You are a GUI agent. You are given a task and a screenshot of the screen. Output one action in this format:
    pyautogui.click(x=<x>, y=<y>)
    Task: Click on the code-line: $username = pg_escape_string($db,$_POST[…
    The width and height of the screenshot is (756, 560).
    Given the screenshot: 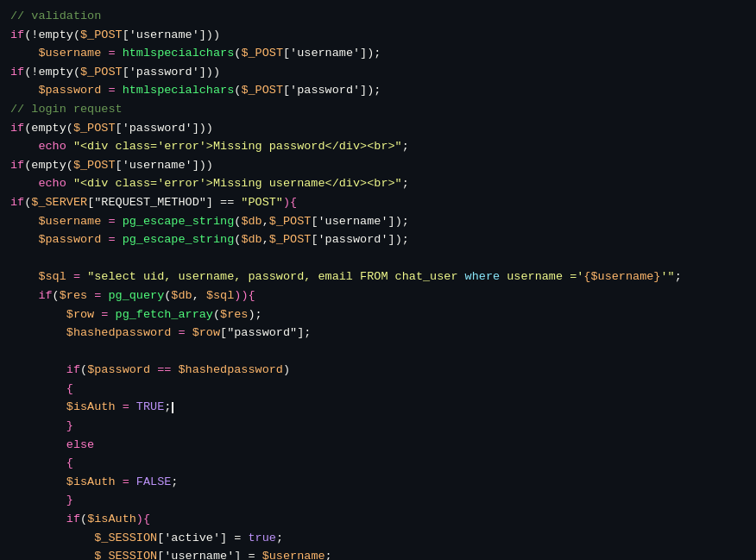 What is the action you would take?
    pyautogui.click(x=378, y=222)
    